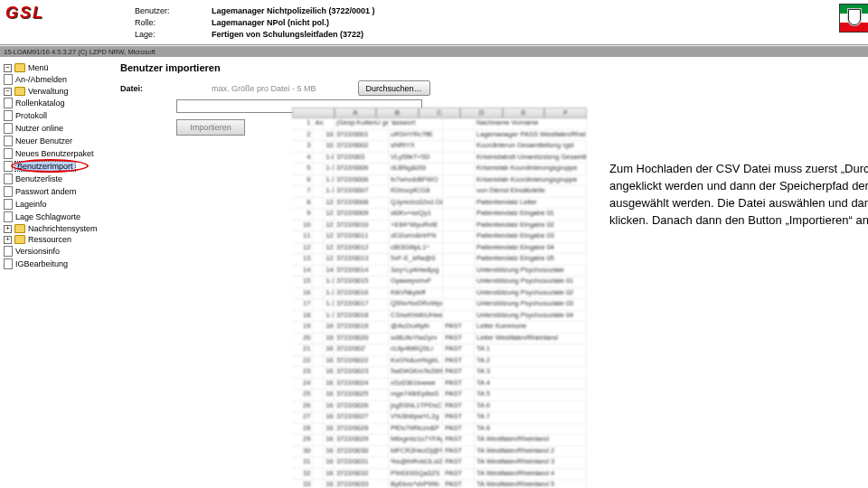 The image size is (868, 488). What do you see at coordinates (439, 418) in the screenshot?
I see `sheet-row: 271623722/0027V%3Ib6pwYL2gPASTTA 7` at bounding box center [439, 418].